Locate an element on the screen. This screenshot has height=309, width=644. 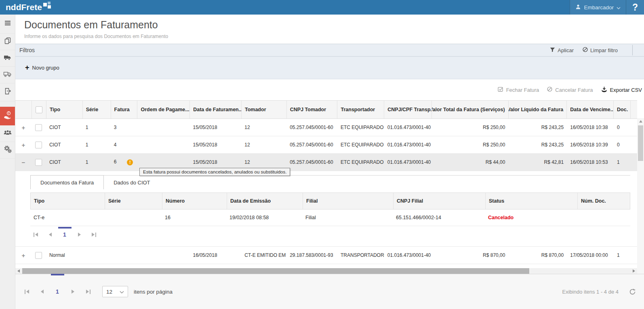
tab-documentos-da-fatura: Documentos da Fatura is located at coordinates (67, 182).